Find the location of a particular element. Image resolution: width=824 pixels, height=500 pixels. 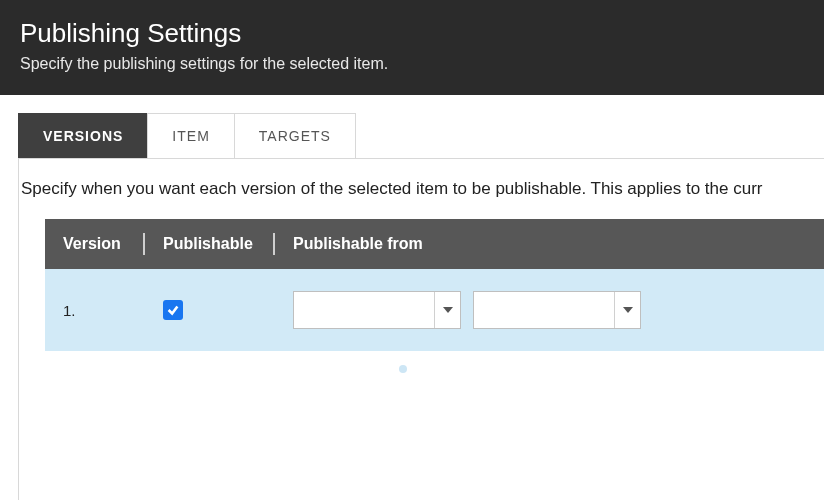

page-subtitle: Specify the publishing settings for the … is located at coordinates (412, 64).